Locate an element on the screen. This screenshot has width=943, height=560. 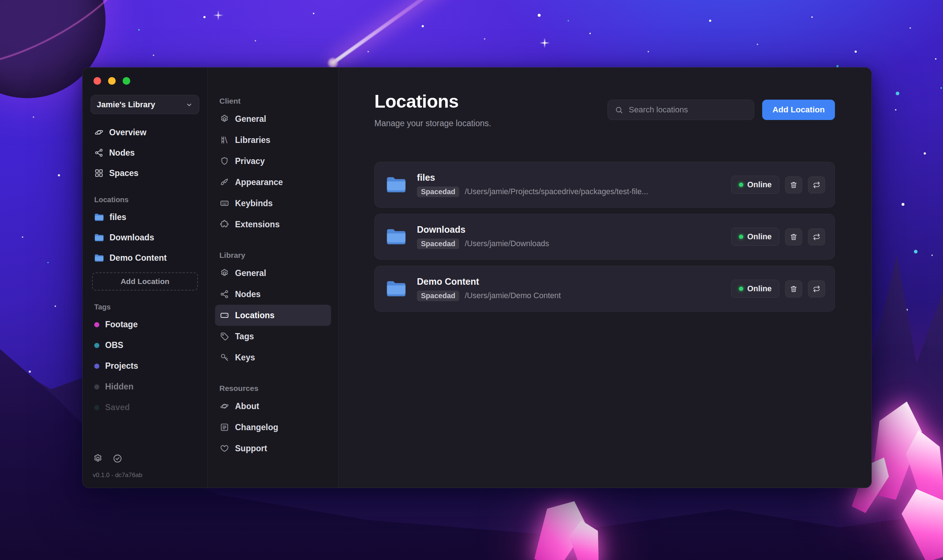
sidebar-tag-hidden: Hidden is located at coordinates (145, 386).